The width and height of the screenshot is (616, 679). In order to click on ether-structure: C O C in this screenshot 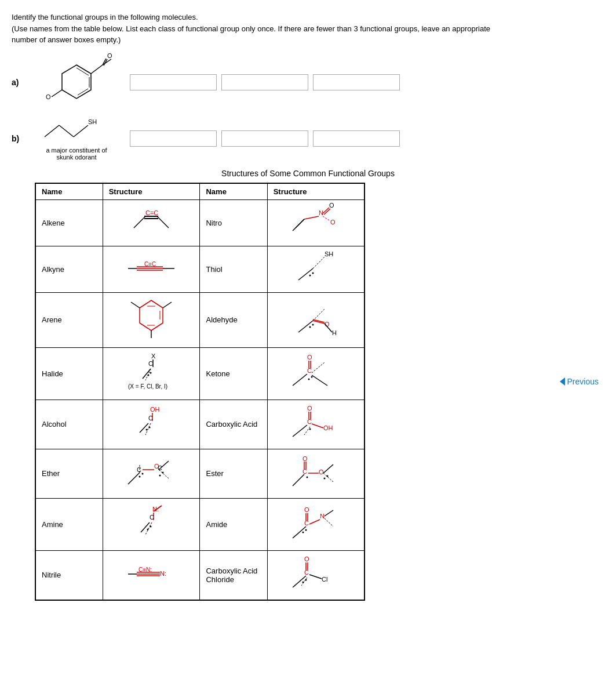, I will do `click(151, 473)`.